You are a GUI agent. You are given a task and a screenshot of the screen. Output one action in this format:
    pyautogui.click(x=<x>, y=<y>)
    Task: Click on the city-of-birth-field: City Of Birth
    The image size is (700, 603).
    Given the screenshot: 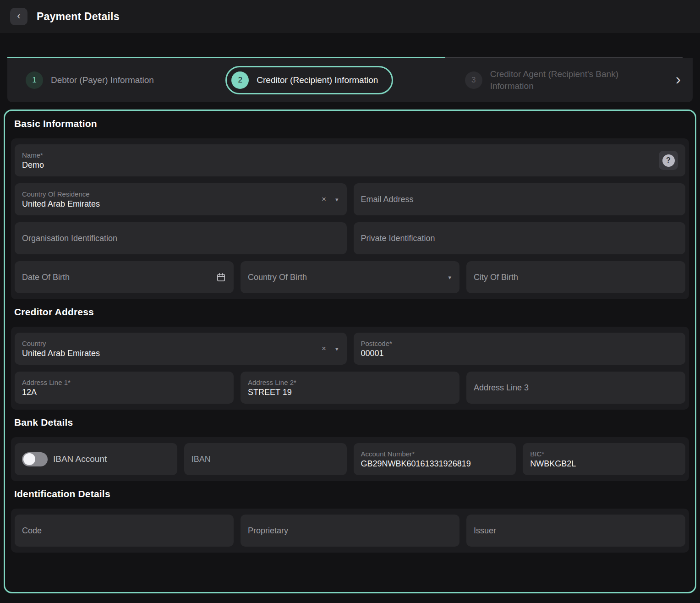 What is the action you would take?
    pyautogui.click(x=576, y=277)
    